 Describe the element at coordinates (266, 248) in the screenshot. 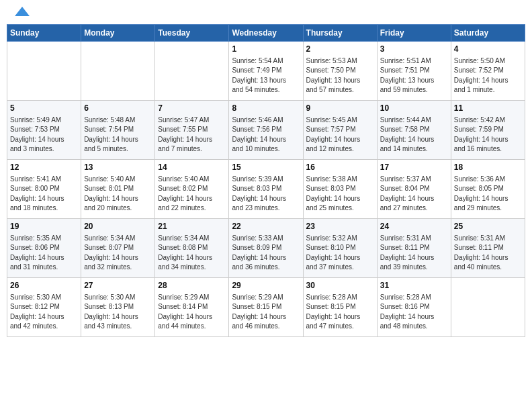

I see `calendar-cell: 22Sunrise: 5:33 AMSunset: 8:09 PMDayligh…` at that location.